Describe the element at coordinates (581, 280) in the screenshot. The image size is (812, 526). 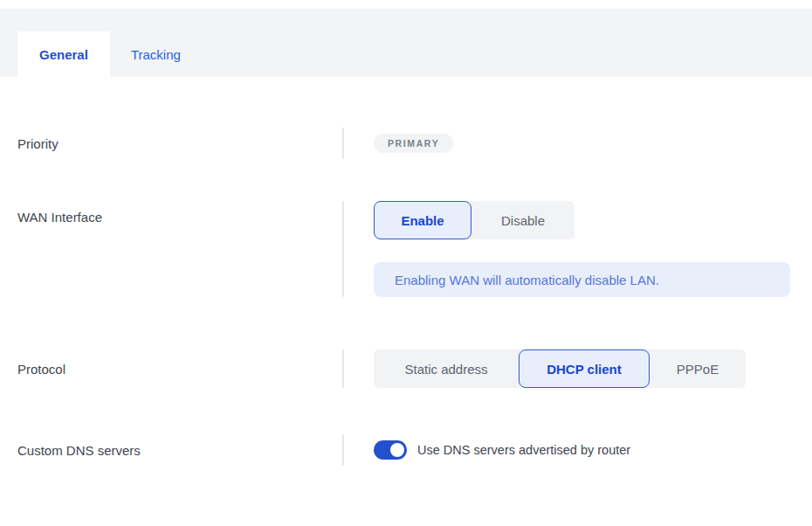
I see `wan-info-message: Enabling WAN will automatically disable …` at that location.